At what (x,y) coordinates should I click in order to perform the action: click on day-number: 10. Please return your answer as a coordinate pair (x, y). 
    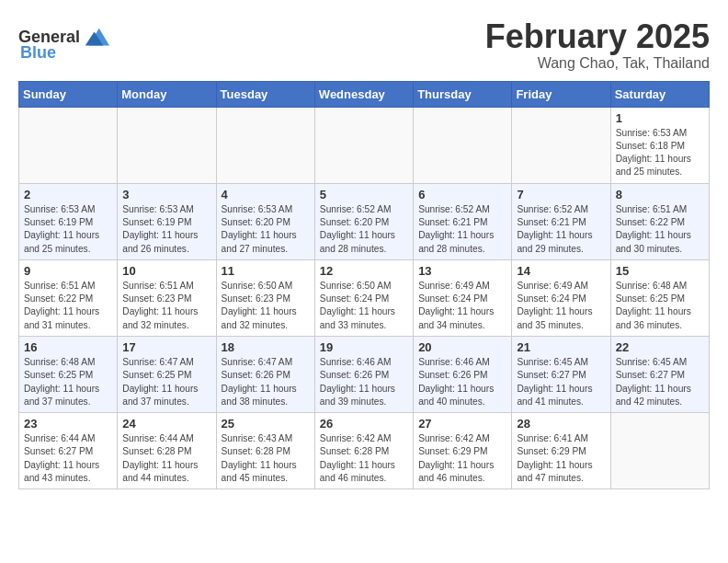
    Looking at the image, I should click on (166, 270).